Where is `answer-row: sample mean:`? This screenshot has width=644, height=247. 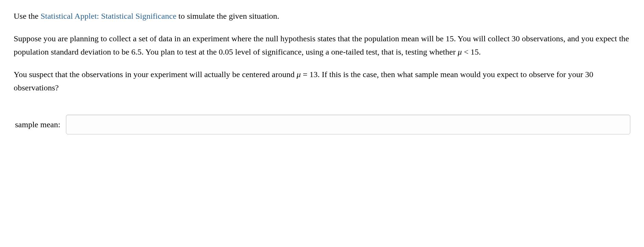
answer-row: sample mean: is located at coordinates (322, 125).